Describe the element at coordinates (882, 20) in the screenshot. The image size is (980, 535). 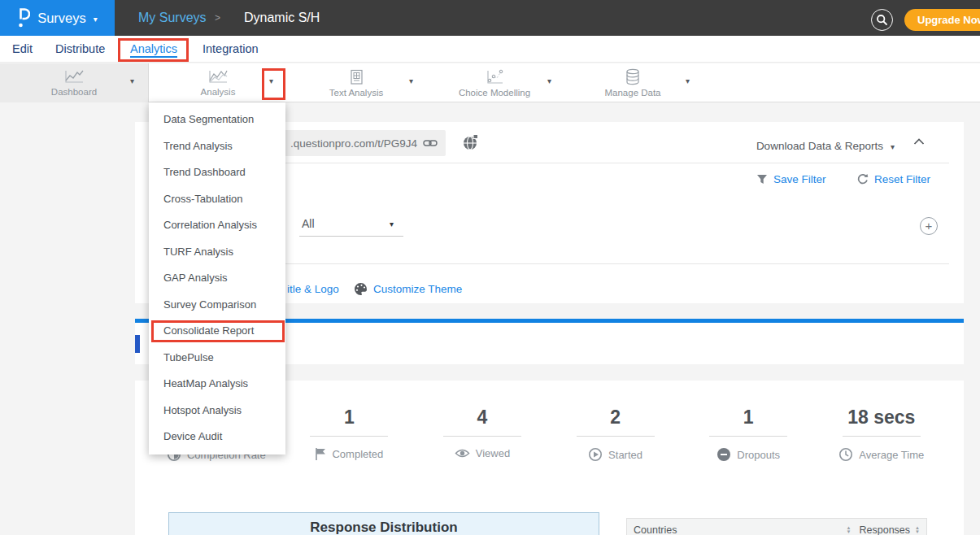
I see `search-button` at that location.